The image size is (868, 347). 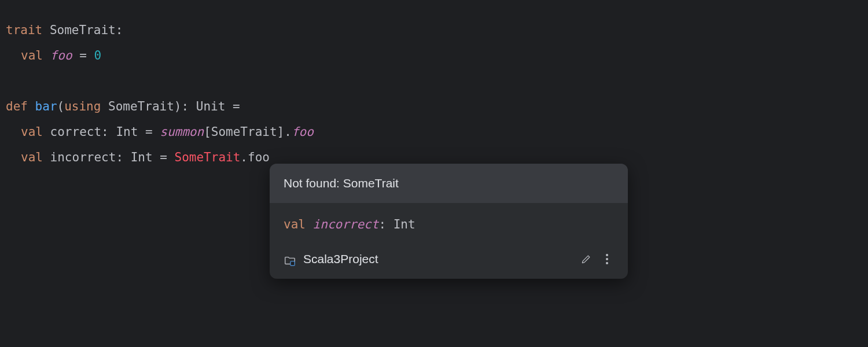 I want to click on summon-call: summon, so click(x=182, y=132).